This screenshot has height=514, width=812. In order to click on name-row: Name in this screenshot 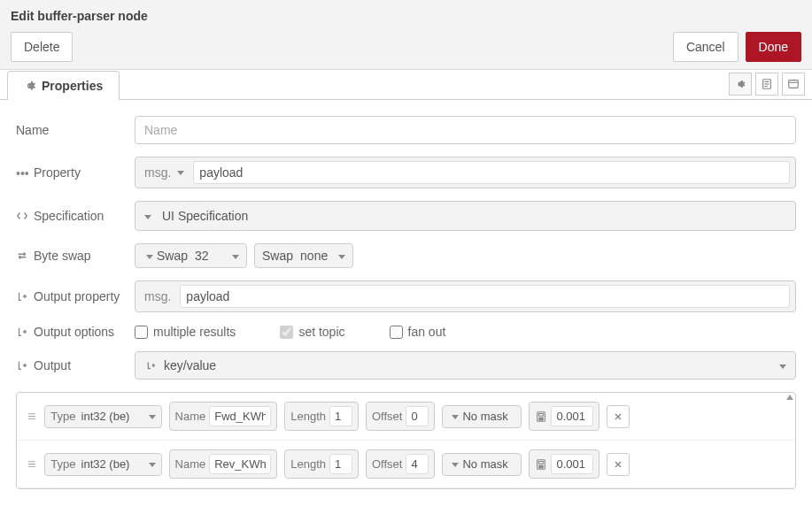, I will do `click(406, 130)`.